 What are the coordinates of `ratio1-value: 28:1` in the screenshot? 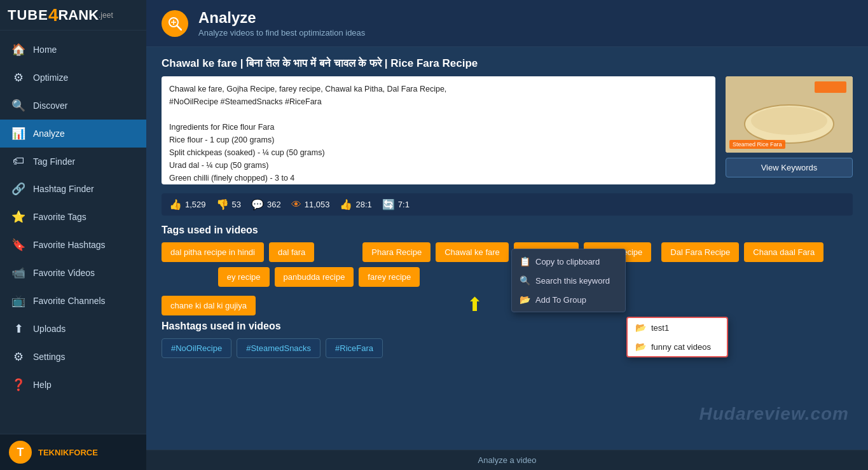 It's located at (364, 205).